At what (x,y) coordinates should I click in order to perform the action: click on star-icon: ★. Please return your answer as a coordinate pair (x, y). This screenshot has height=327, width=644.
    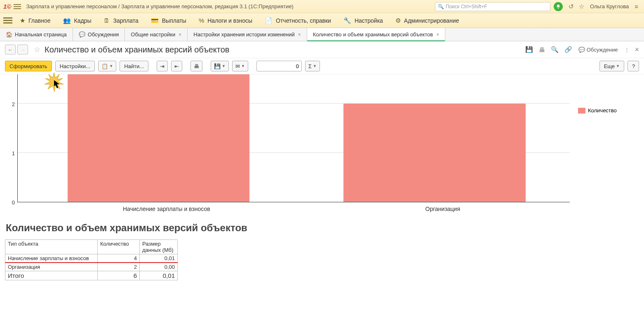
    Looking at the image, I should click on (22, 21).